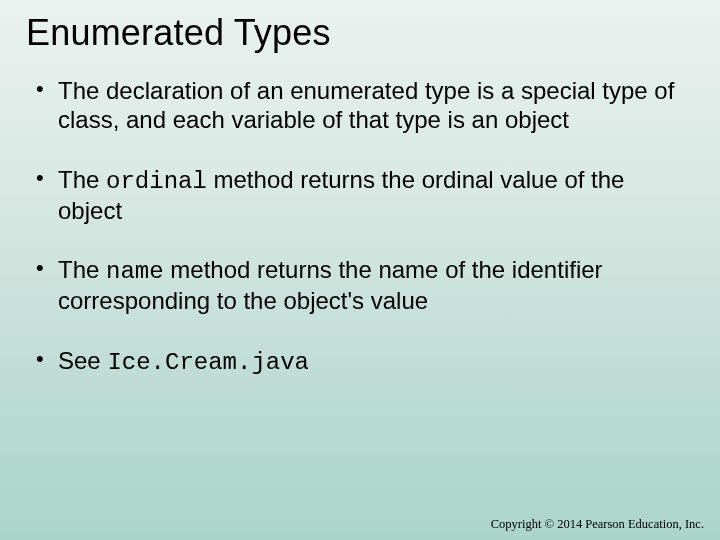 This screenshot has width=720, height=540. Describe the element at coordinates (82, 360) in the screenshot. I see `body-text: See` at that location.